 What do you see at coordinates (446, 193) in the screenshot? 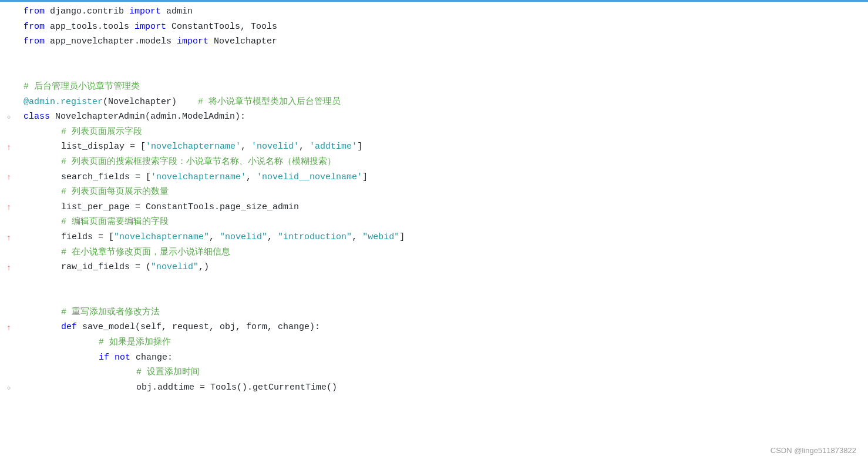
I see `code-line-13: # 列表页面每页展示的数量` at bounding box center [446, 193].